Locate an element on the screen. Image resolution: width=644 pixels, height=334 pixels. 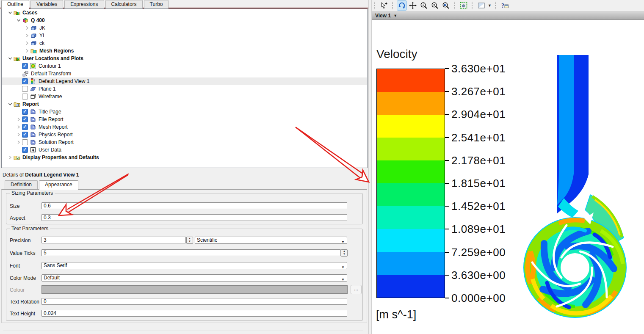
size-input: 0.6 is located at coordinates (194, 206).